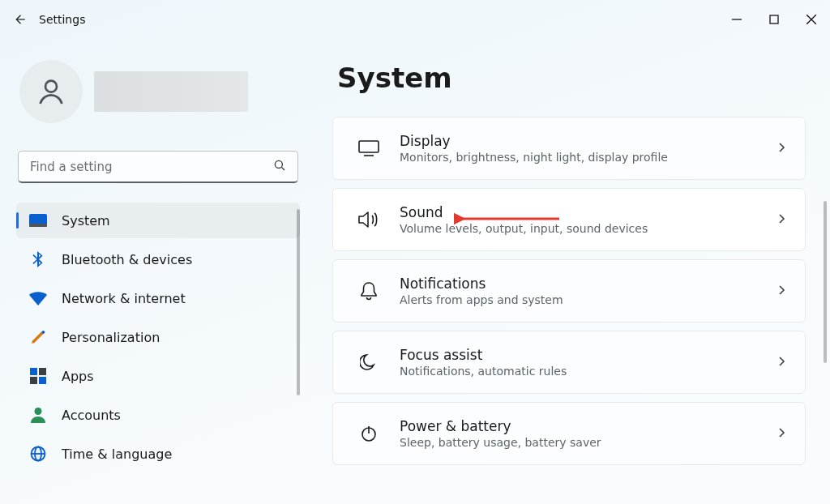  I want to click on notifications-icon, so click(369, 291).